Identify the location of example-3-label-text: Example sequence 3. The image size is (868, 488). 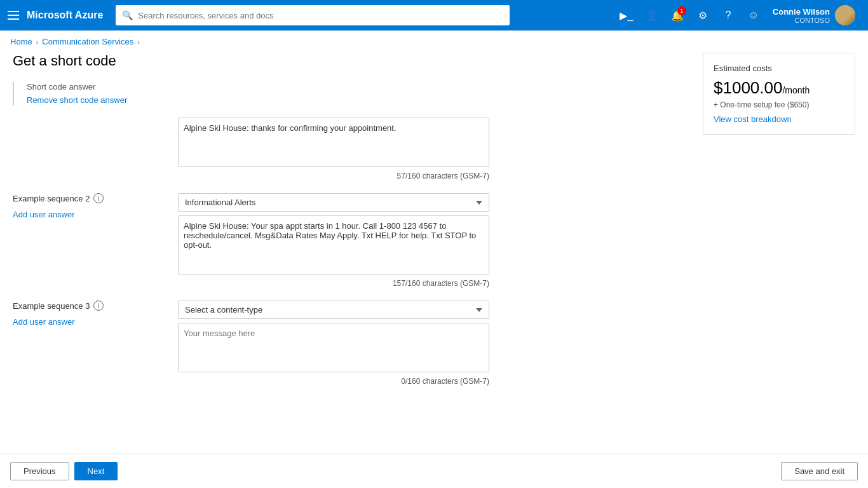
(51, 306).